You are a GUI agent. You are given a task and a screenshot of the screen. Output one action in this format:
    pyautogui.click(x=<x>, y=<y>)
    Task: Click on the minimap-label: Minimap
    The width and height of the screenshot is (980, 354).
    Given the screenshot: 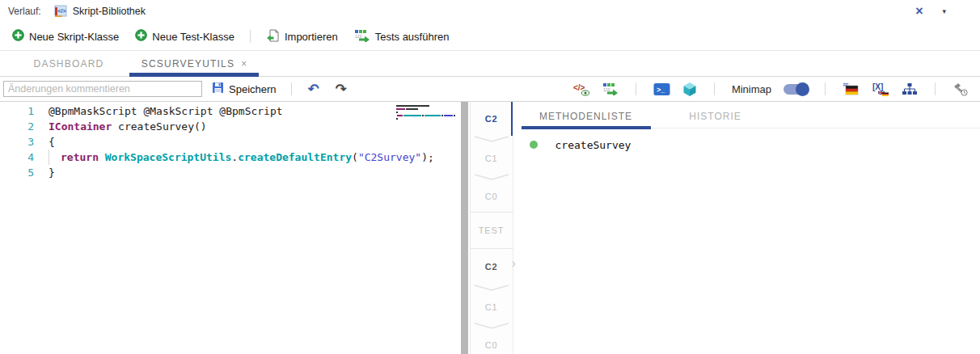 What is the action you would take?
    pyautogui.click(x=752, y=89)
    